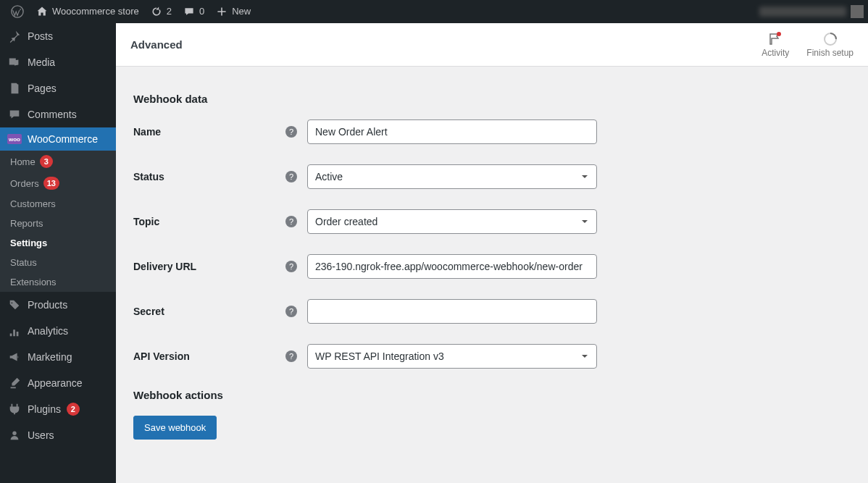  What do you see at coordinates (41, 435) in the screenshot?
I see `menu-label: Users` at bounding box center [41, 435].